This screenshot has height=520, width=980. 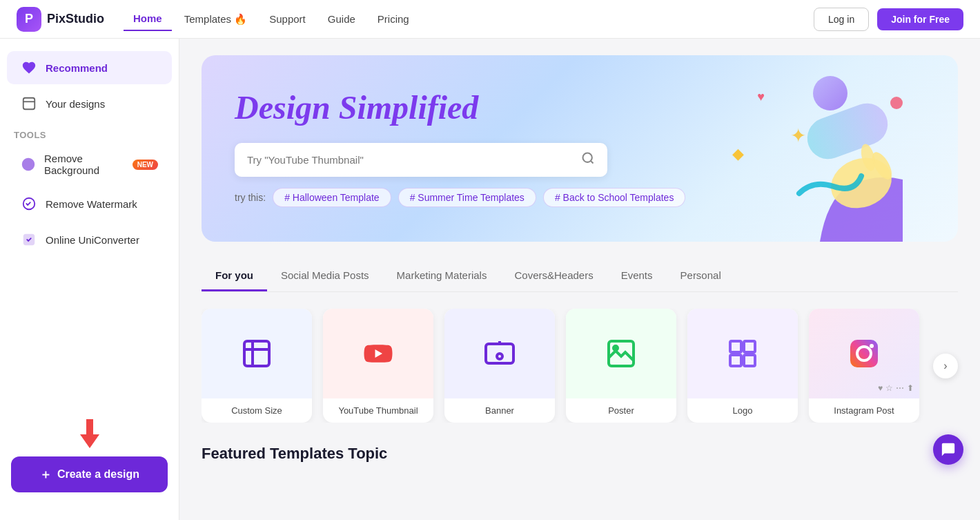 What do you see at coordinates (467, 198) in the screenshot?
I see `tag-summer: # Summer Time Templates` at bounding box center [467, 198].